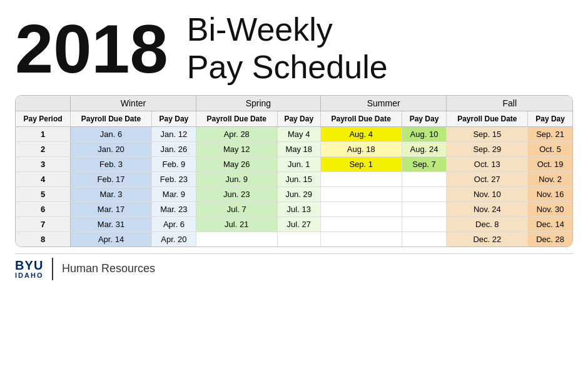  Describe the element at coordinates (424, 164) in the screenshot. I see `cell-summer-pay: Sep. 7` at that location.